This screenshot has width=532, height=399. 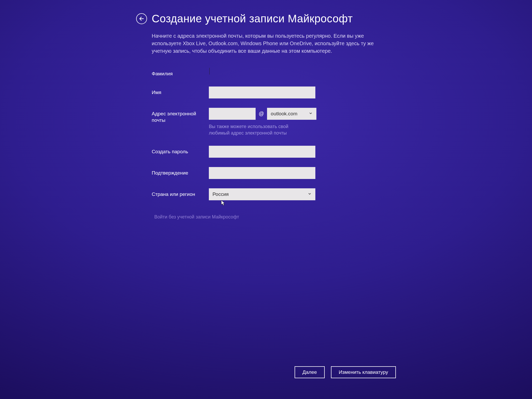 What do you see at coordinates (180, 150) in the screenshot?
I see `password-label: Создать пароль` at bounding box center [180, 150].